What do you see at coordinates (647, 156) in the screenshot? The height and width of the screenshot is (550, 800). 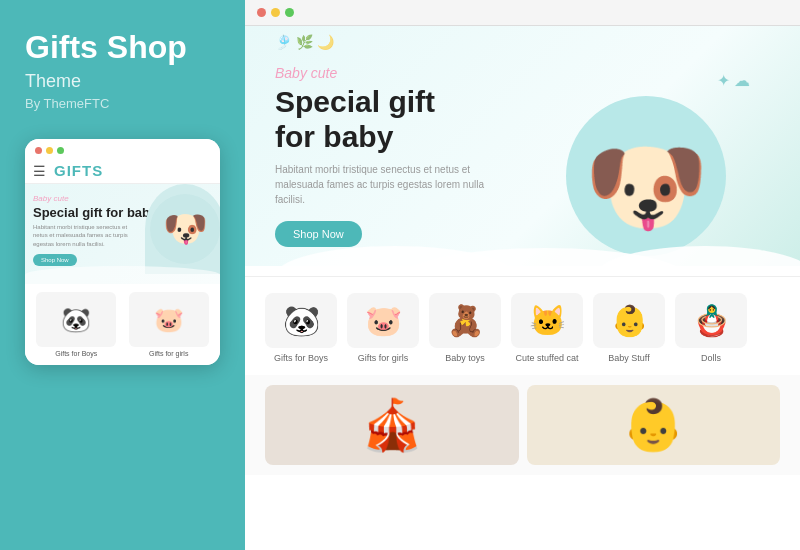 I see `hero-image-area: 🐶 ✦ ☁` at bounding box center [647, 156].